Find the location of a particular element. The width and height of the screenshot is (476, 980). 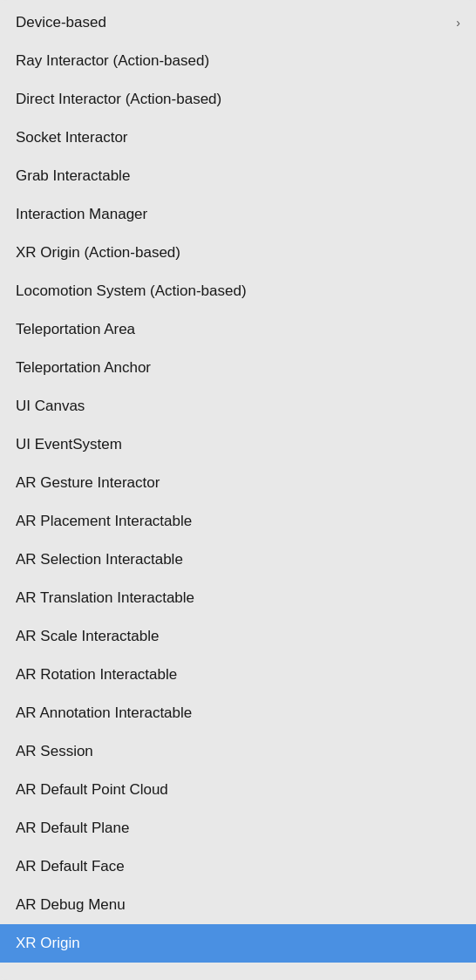

menu-item-label: AR Rotation Interactable is located at coordinates (96, 675).